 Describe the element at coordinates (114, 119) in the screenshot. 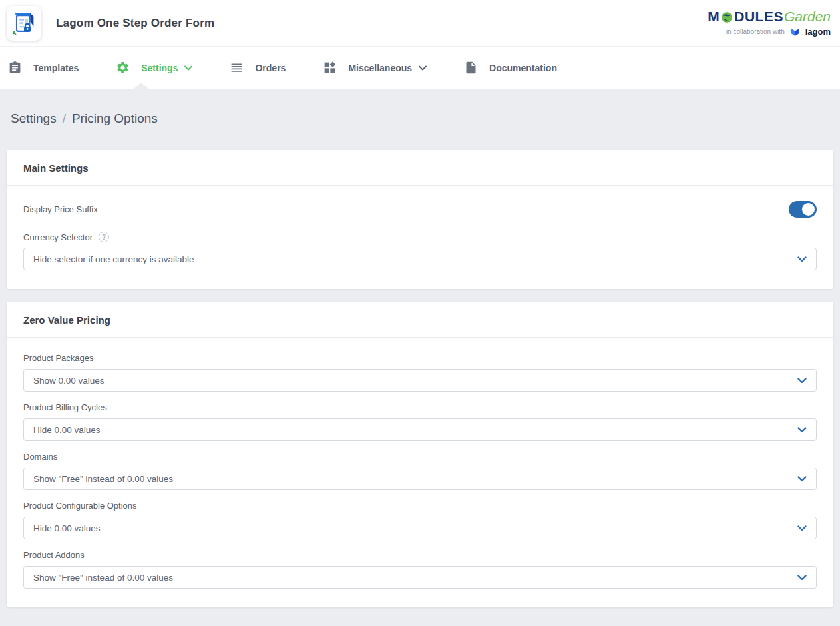

I see `breadcrumb-current: Pricing Options` at that location.